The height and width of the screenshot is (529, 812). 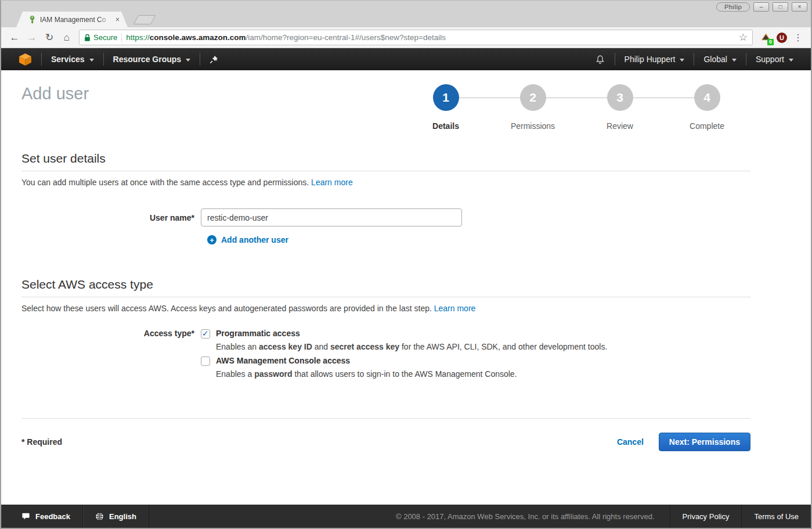 What do you see at coordinates (800, 7) in the screenshot?
I see `close-button: ×` at bounding box center [800, 7].